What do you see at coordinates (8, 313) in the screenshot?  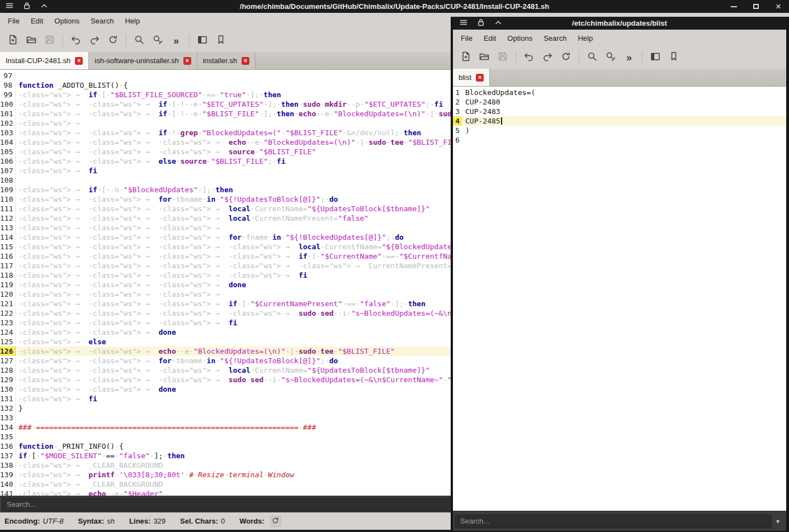 I see `line-number: 122` at bounding box center [8, 313].